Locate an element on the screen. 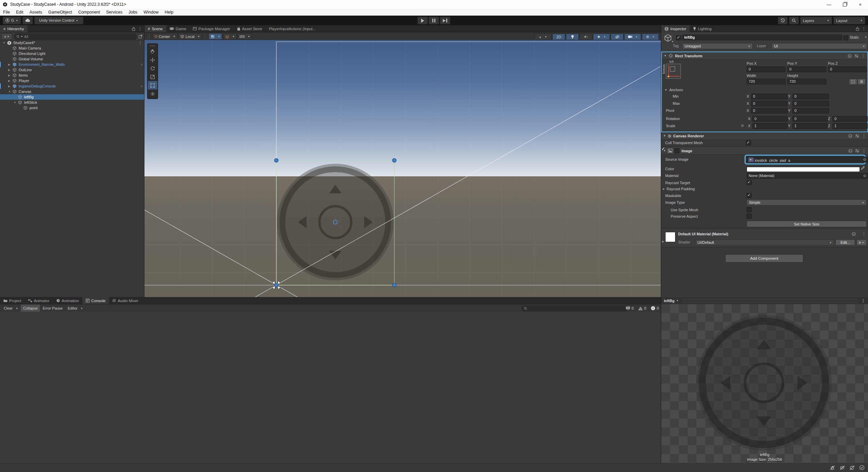 The width and height of the screenshot is (868, 472). menu-item: Assets is located at coordinates (36, 12).